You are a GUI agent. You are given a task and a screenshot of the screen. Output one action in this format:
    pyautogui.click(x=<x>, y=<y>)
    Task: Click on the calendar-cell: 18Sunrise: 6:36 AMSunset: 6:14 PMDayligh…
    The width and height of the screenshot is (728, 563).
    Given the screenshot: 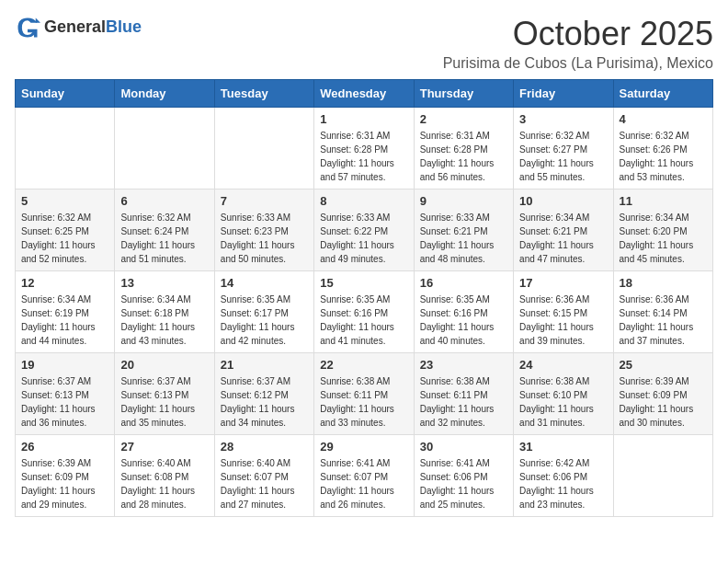 What is the action you would take?
    pyautogui.click(x=663, y=313)
    